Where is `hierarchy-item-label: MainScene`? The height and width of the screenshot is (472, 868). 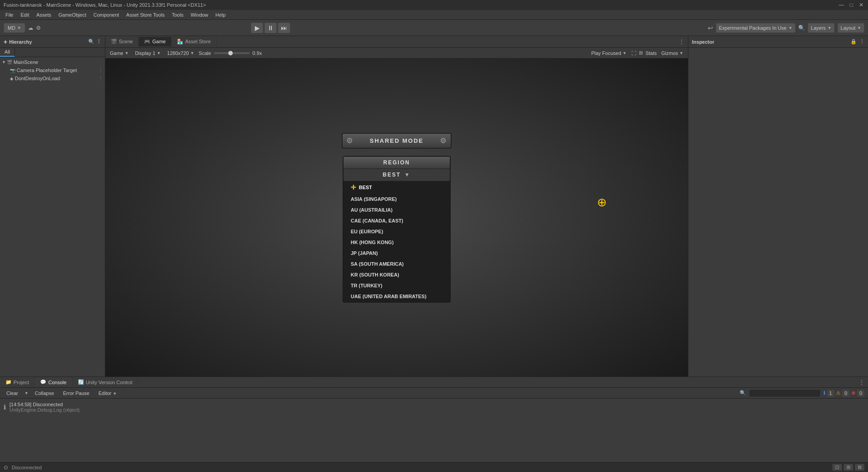 hierarchy-item-label: MainScene is located at coordinates (26, 62).